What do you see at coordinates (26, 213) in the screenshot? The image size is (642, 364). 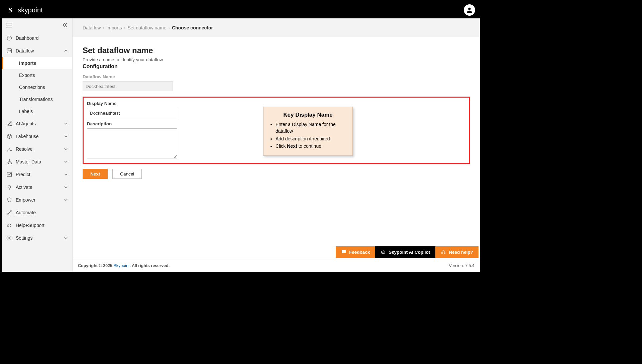 I see `sidebar-item-label: Automate` at bounding box center [26, 213].